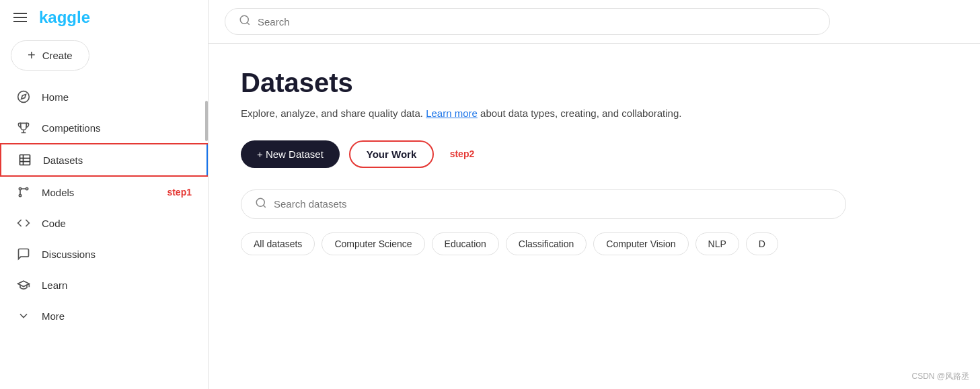 The width and height of the screenshot is (980, 389). What do you see at coordinates (24, 97) in the screenshot?
I see `compass-icon` at bounding box center [24, 97].